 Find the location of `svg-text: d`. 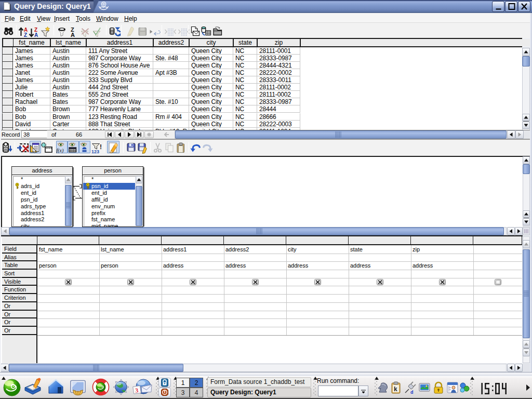

svg-text: d is located at coordinates (412, 392).